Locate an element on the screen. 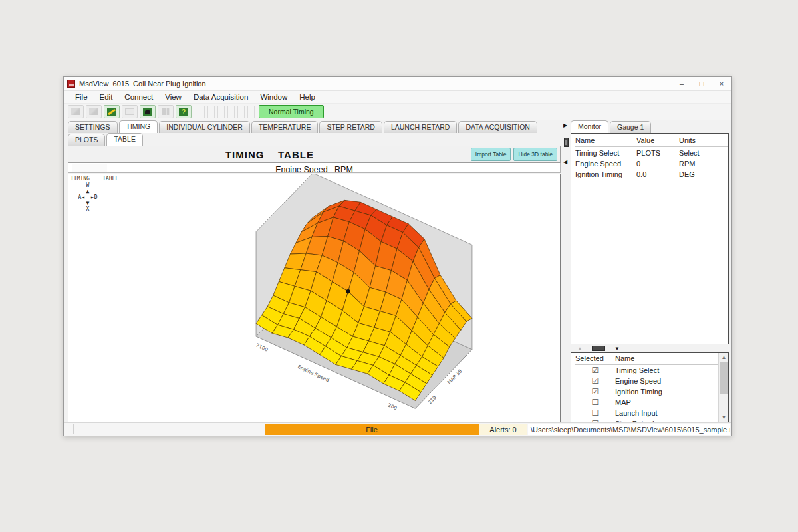 The width and height of the screenshot is (798, 532). menu-edit: Edit is located at coordinates (106, 97).